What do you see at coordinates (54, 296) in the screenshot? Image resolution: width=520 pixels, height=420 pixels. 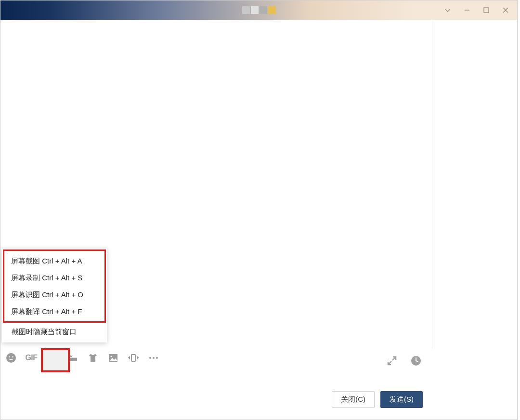 I see `screenshot-context-menu: 屏幕截图 Ctrl + Alt + A 屏幕录制 Ctrl + Alt + S …` at bounding box center [54, 296].